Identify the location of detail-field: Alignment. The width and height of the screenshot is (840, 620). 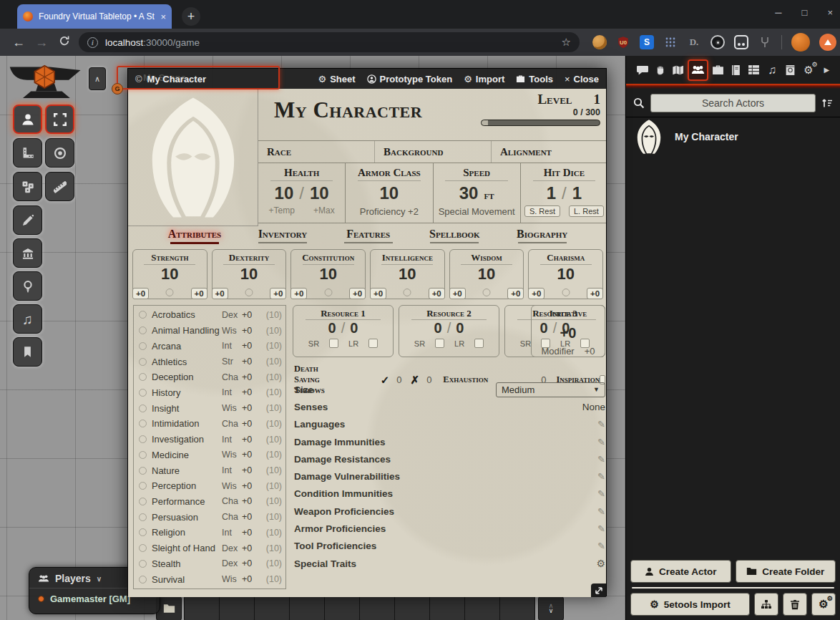
(548, 152).